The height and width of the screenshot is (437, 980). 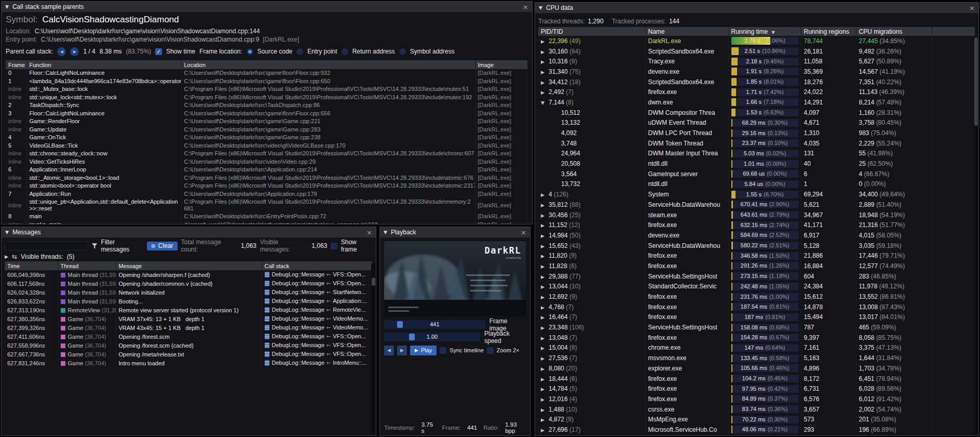 I want to click on callstack-frame-row: 7Application::RunC:\Users\wolf\Desktop\d…, so click(x=267, y=194).